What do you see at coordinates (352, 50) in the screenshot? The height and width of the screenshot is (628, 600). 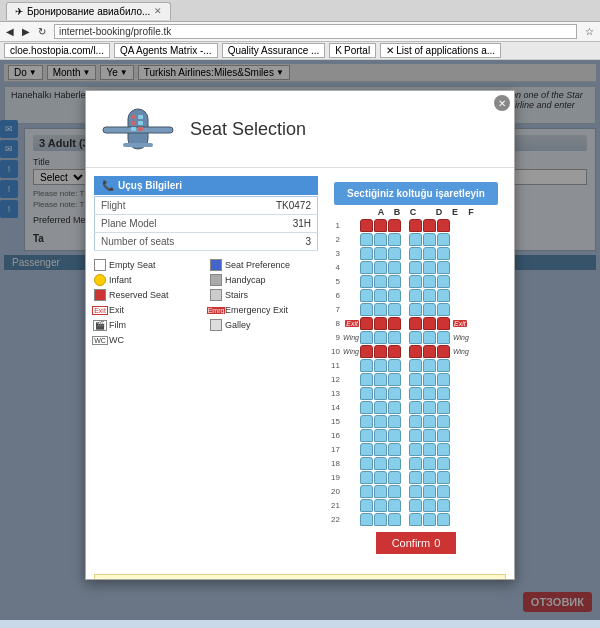 I see `bookmark-4: KPortal` at bounding box center [352, 50].